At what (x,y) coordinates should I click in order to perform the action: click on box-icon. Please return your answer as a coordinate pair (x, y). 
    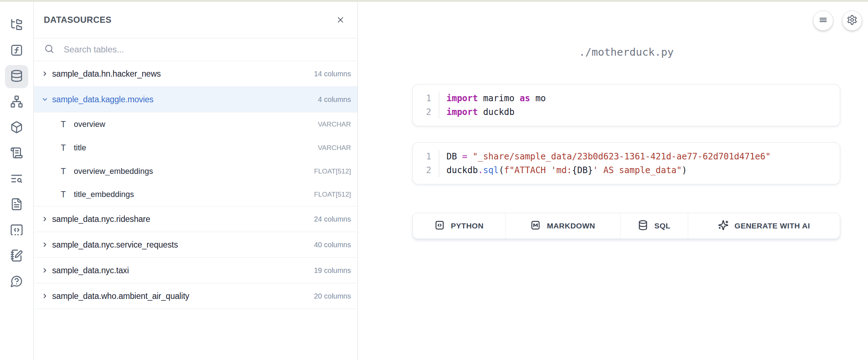
    Looking at the image, I should click on (17, 128).